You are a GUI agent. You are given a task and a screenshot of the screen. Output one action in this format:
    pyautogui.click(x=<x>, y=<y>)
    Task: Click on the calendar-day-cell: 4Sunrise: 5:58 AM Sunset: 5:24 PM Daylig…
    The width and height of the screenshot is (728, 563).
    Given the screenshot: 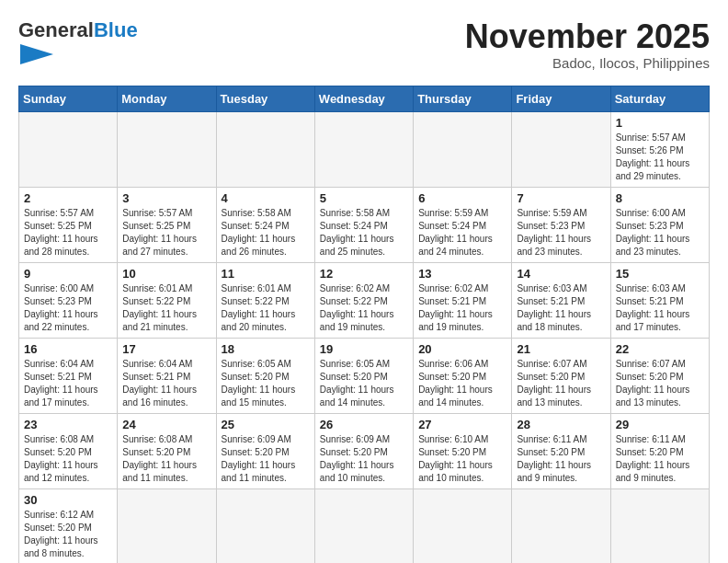 What is the action you would take?
    pyautogui.click(x=265, y=224)
    